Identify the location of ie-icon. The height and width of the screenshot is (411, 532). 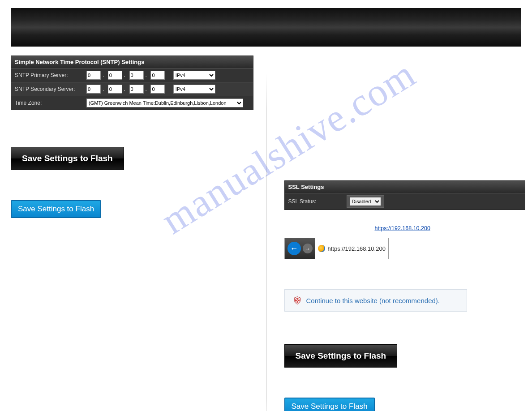
(322, 248).